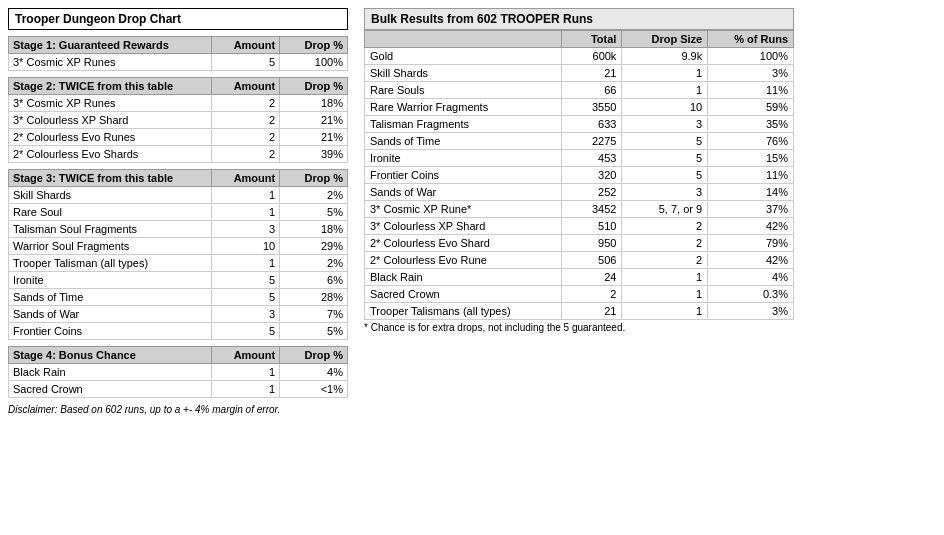  Describe the element at coordinates (665, 56) in the screenshot. I see `item-dropsize: 9.9k` at that location.